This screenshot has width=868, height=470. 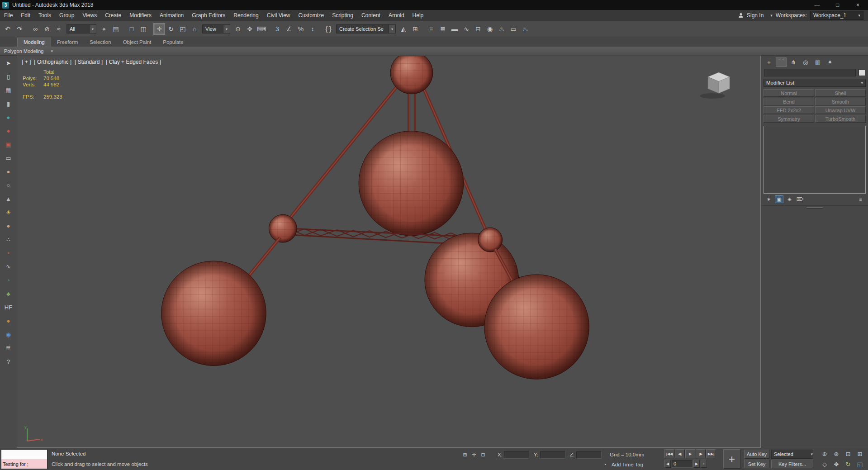 I want to click on key-filters-button: Key Filters..., so click(x=792, y=464).